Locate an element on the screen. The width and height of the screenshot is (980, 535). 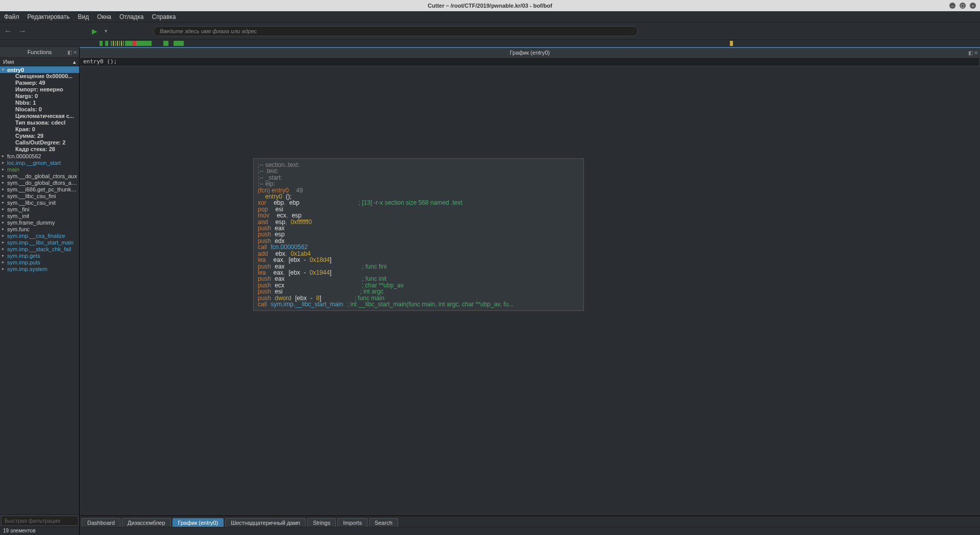
tab-0: Dashboard is located at coordinates (101, 523).